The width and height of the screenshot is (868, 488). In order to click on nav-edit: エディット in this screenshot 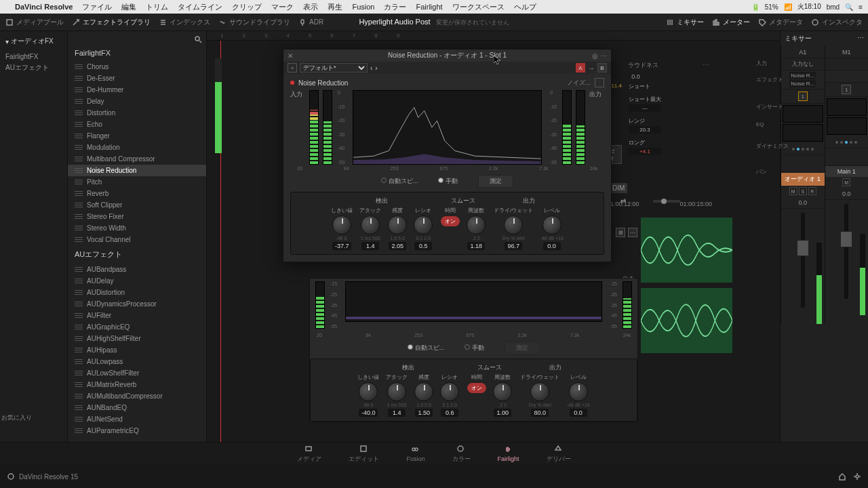, I will do `click(363, 454)`.